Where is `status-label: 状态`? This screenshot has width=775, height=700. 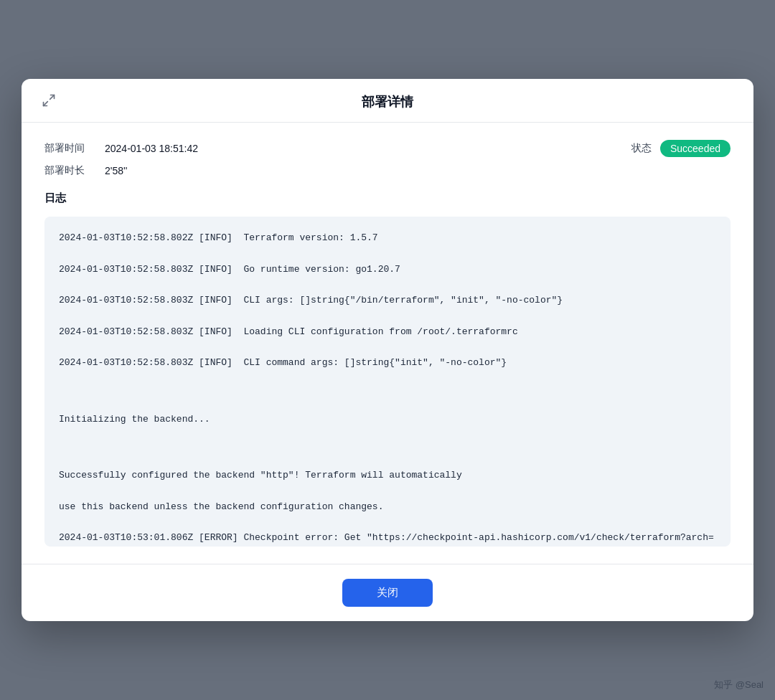
status-label: 状态 is located at coordinates (642, 148).